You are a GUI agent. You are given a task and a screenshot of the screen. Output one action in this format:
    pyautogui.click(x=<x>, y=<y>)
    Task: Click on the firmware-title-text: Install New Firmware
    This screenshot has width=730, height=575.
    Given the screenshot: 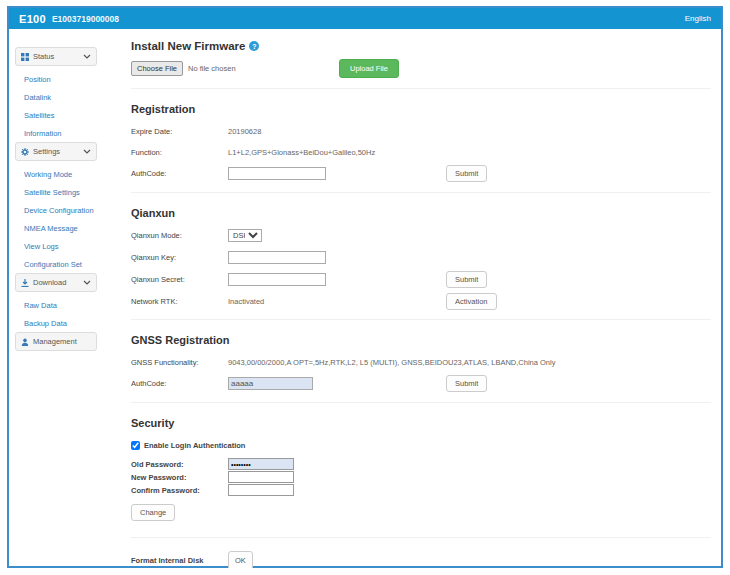 What is the action you would take?
    pyautogui.click(x=188, y=46)
    